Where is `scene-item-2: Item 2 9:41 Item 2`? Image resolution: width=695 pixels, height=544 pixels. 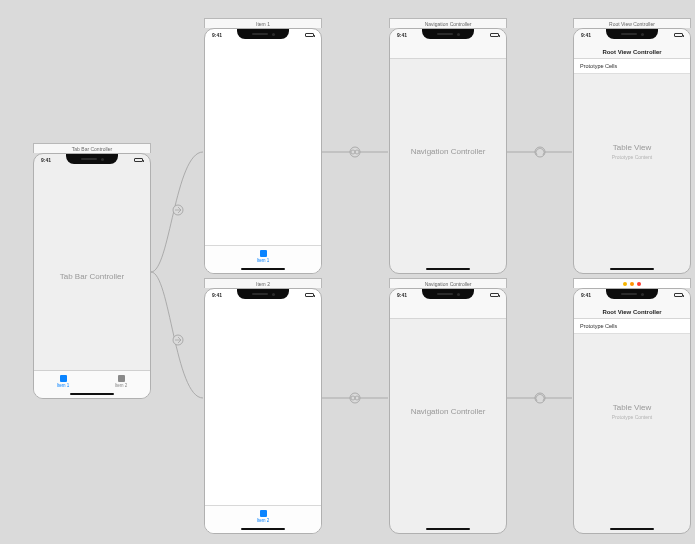
scene-item-2: Item 2 9:41 Item 2 is located at coordinates (263, 406).